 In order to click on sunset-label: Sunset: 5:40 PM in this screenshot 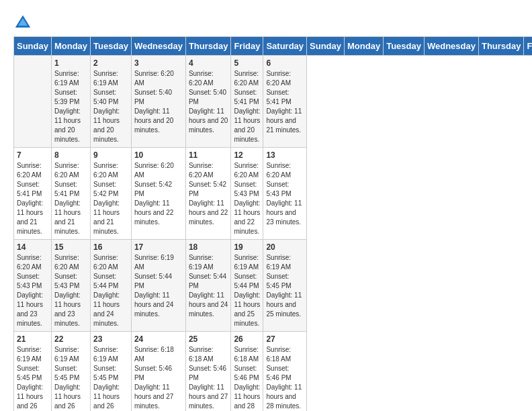, I will do `click(153, 97)`.